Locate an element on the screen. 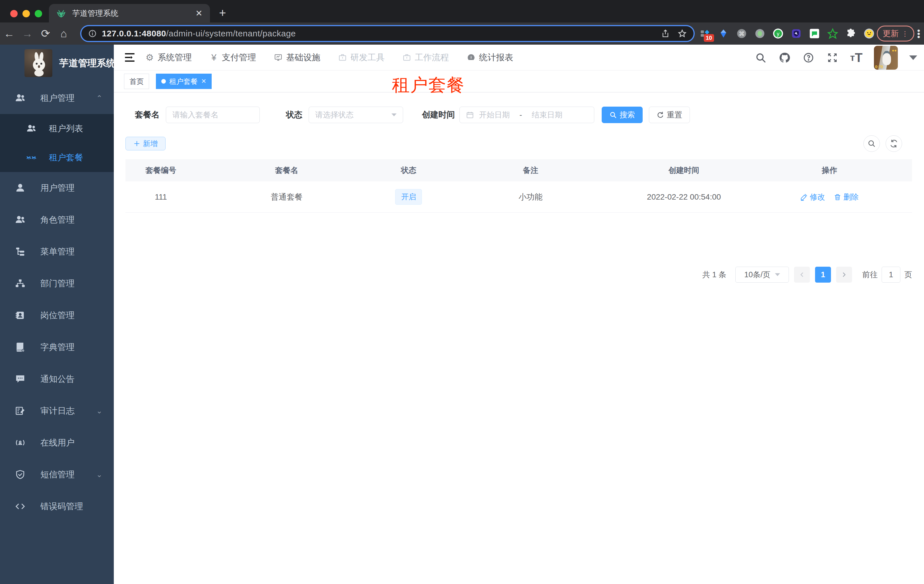 The height and width of the screenshot is (584, 924). sidebar-item-user-management: 用户管理 is located at coordinates (57, 188).